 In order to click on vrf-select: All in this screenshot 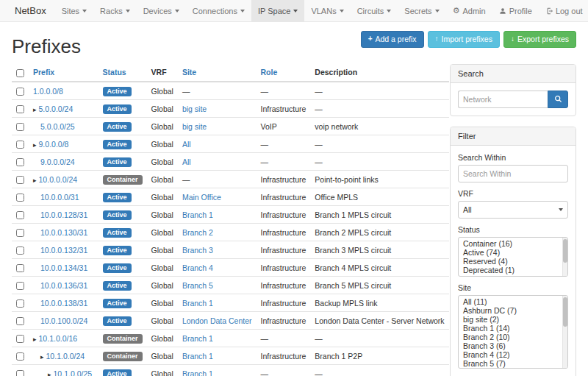, I will do `click(513, 210)`.